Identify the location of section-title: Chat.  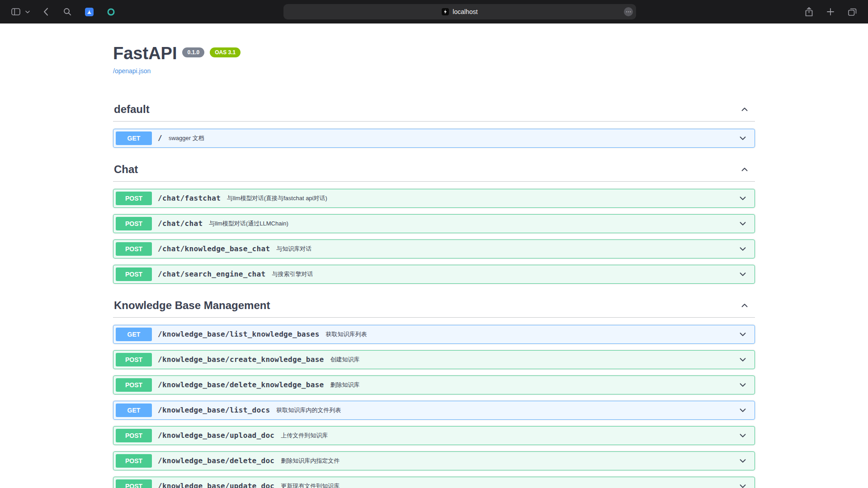
(126, 169).